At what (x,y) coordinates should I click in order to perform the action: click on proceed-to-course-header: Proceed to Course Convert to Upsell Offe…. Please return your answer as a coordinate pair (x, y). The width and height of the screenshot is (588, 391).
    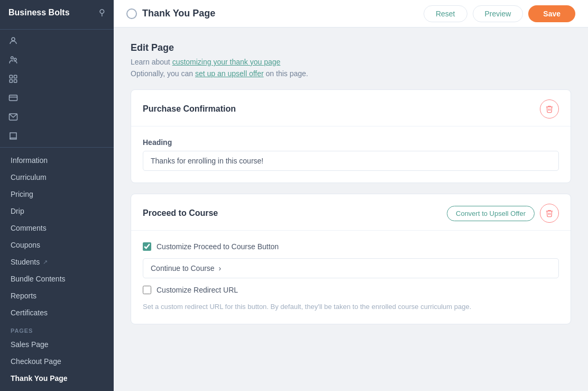
    Looking at the image, I should click on (351, 213).